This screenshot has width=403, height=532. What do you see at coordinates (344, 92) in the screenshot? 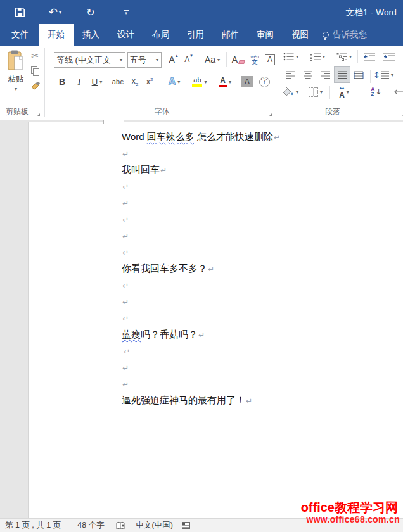
I see `asian-layout-button: ↔A▾` at bounding box center [344, 92].